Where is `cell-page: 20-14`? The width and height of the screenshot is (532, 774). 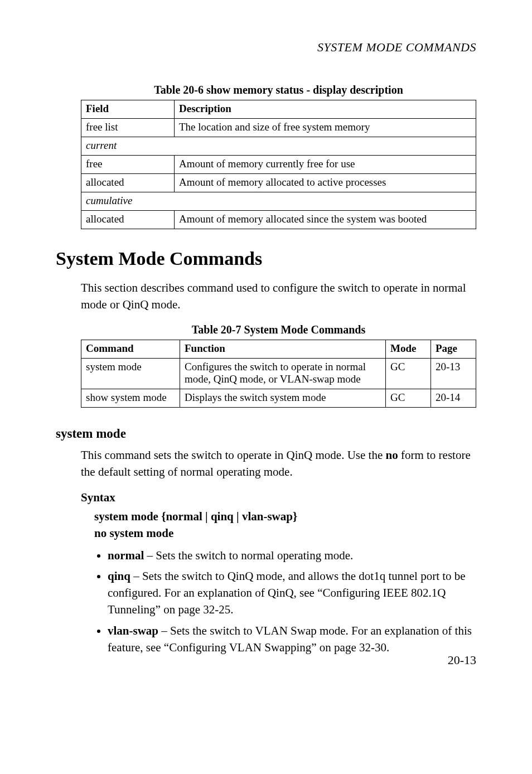 cell-page: 20-14 is located at coordinates (454, 398).